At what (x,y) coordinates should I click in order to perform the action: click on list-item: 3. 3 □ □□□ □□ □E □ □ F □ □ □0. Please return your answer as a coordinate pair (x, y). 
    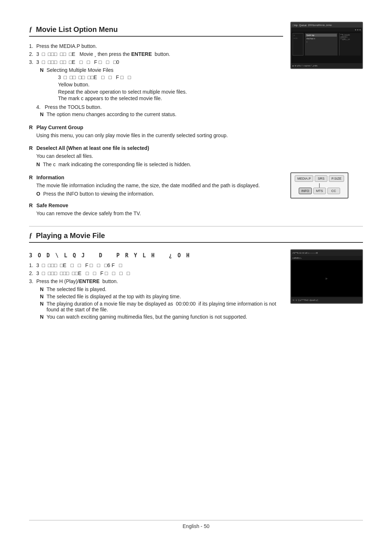
    Looking at the image, I should click on (156, 62).